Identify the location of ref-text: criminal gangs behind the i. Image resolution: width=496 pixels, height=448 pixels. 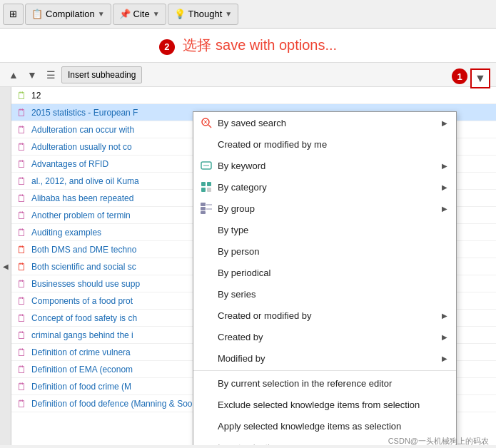
(83, 335).